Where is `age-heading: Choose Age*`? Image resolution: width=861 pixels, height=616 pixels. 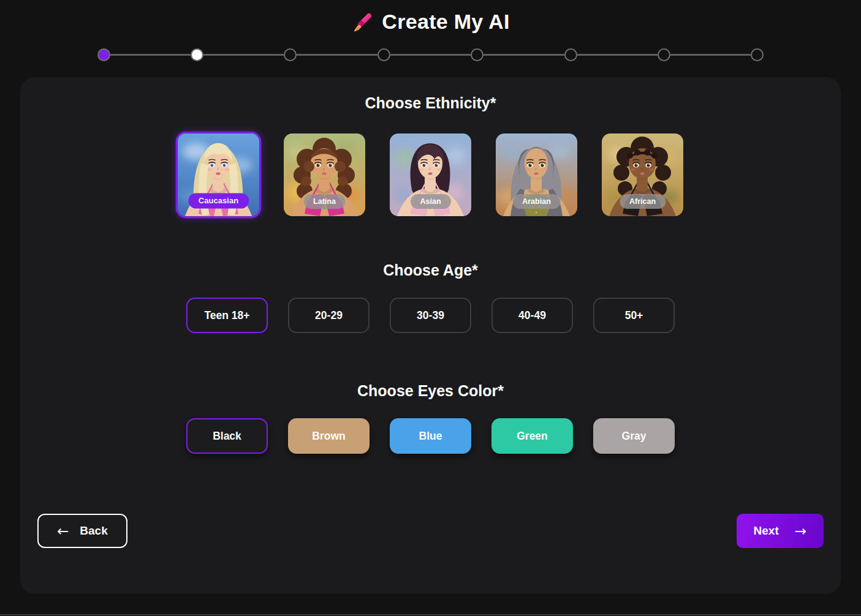
age-heading: Choose Age* is located at coordinates (430, 271).